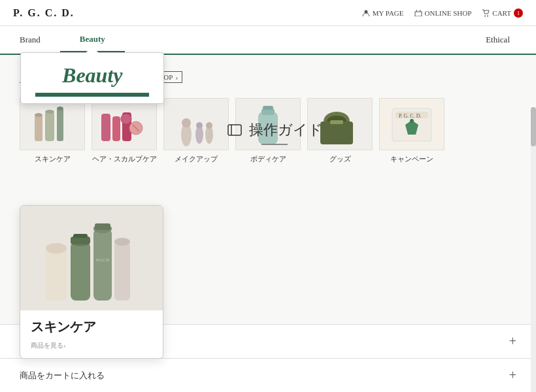 This screenshot has width=536, height=392. I want to click on campaign-image: P. G. C. D., so click(412, 124).